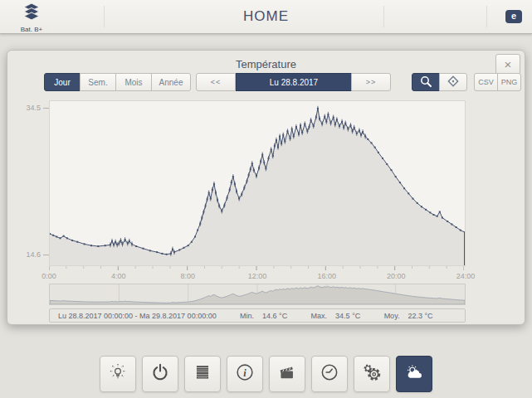 The image size is (532, 398). Describe the element at coordinates (266, 65) in the screenshot. I see `dialog-title: Température` at that location.